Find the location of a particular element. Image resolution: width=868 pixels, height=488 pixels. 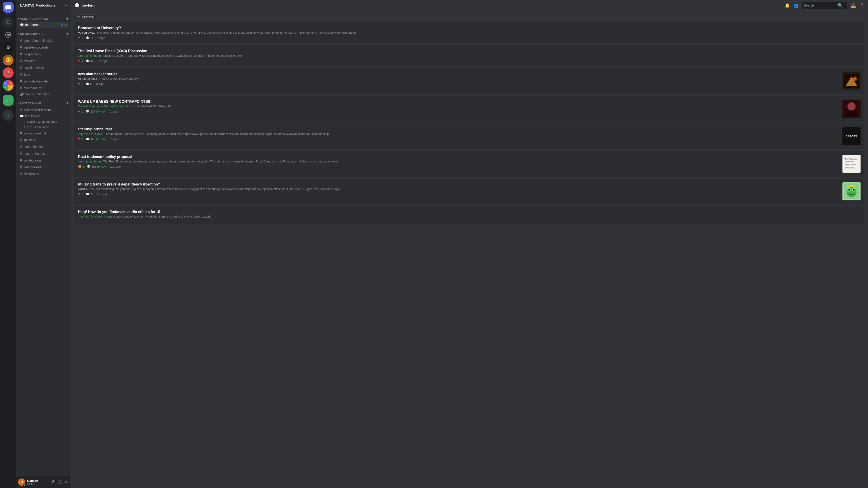

post-thumbnail-alan-becker is located at coordinates (851, 81).